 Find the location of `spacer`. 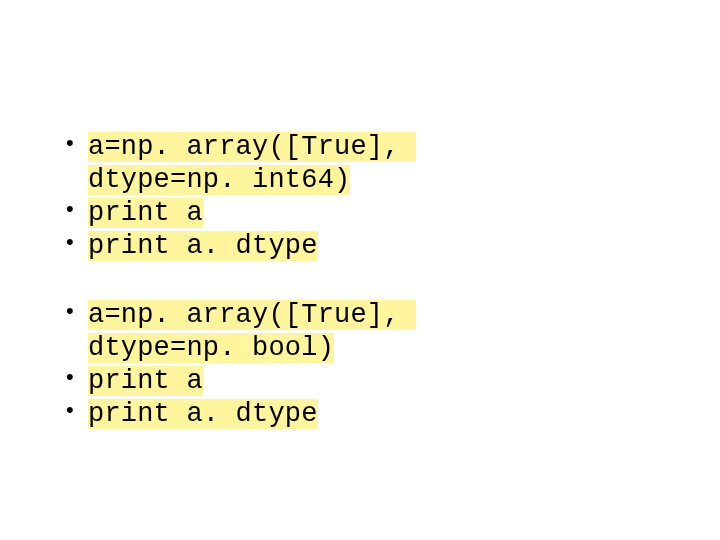

spacer is located at coordinates (360, 280).